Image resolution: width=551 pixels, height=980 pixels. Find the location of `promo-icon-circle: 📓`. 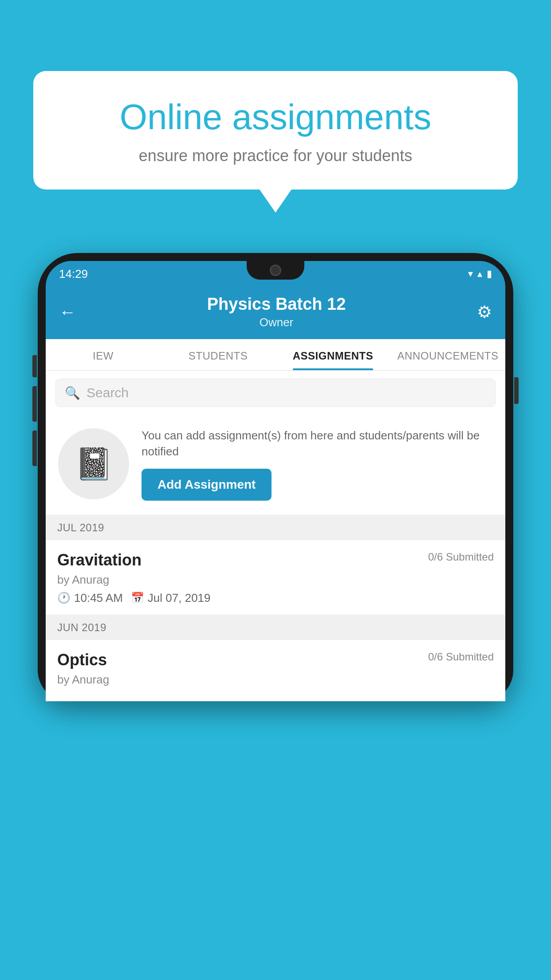

promo-icon-circle: 📓 is located at coordinates (94, 464).